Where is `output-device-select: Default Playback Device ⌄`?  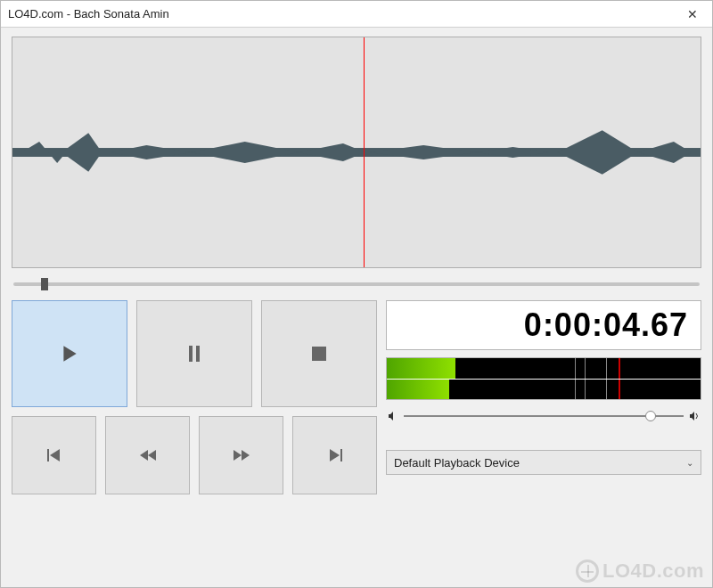
output-device-select: Default Playback Device ⌄ is located at coordinates (544, 462).